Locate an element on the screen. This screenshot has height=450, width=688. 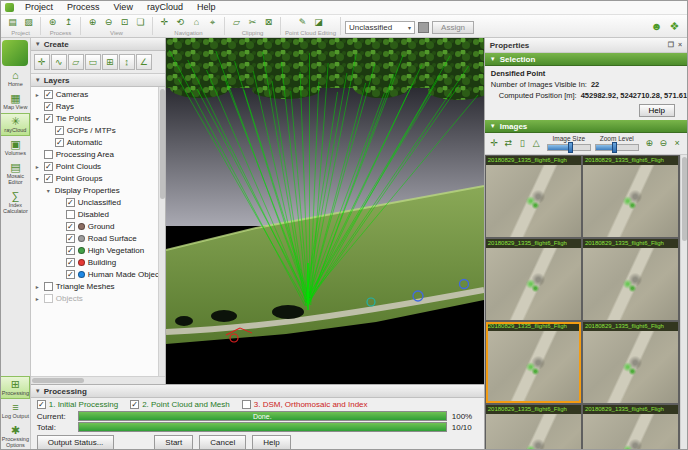
sidebar-item-mosaic-editor: ▤Mosaic Editor is located at coordinates (16, 174).